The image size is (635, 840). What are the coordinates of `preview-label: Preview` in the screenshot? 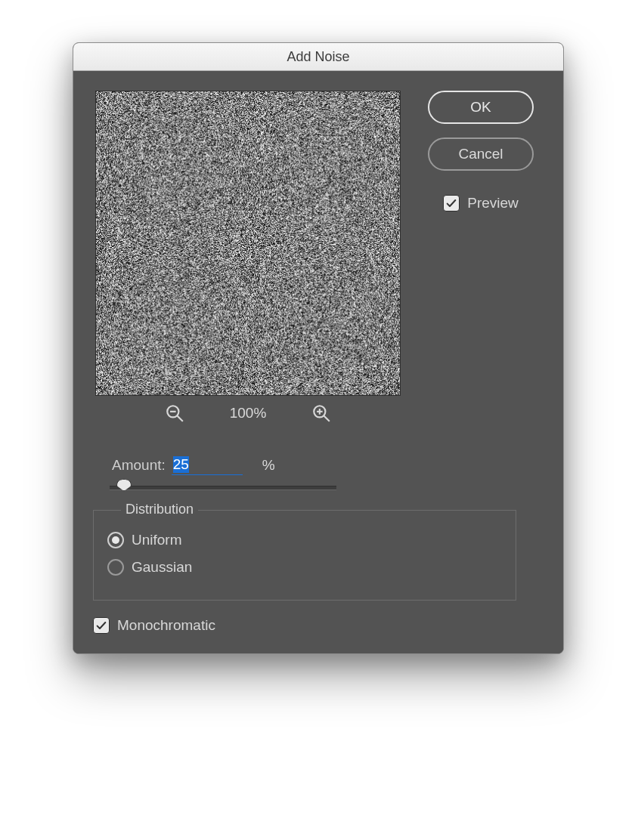 It's located at (493, 203).